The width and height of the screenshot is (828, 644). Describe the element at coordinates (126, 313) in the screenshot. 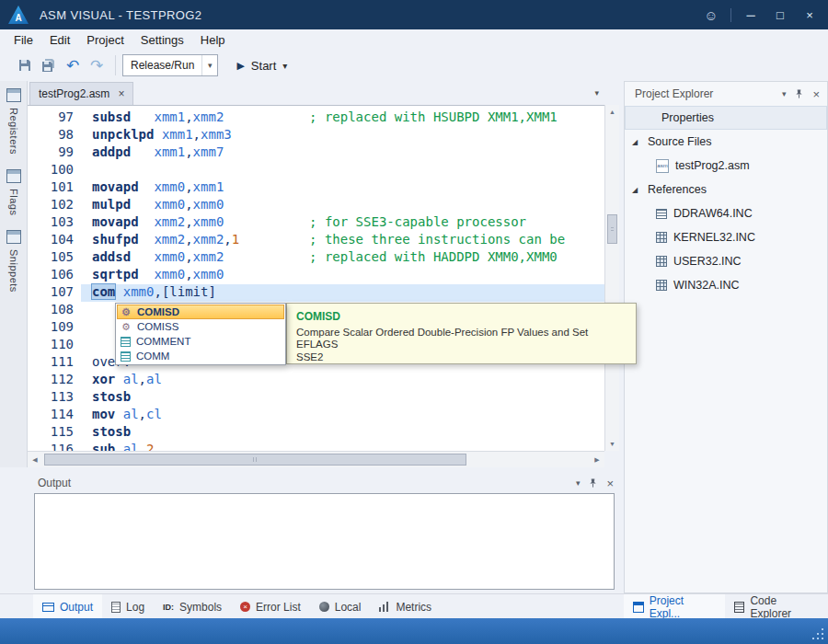

I see `gear-icon: ⚙` at that location.